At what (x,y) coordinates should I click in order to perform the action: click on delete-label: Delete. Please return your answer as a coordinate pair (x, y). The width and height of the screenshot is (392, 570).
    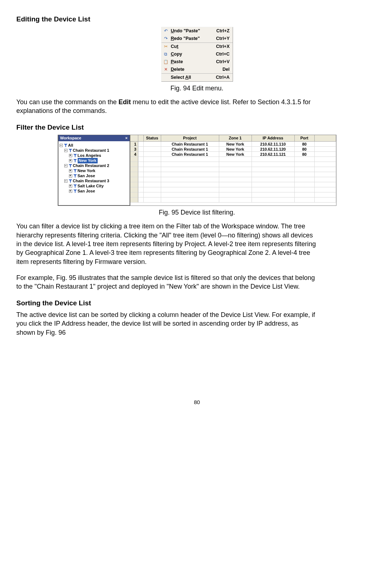
    Looking at the image, I should click on (196, 70).